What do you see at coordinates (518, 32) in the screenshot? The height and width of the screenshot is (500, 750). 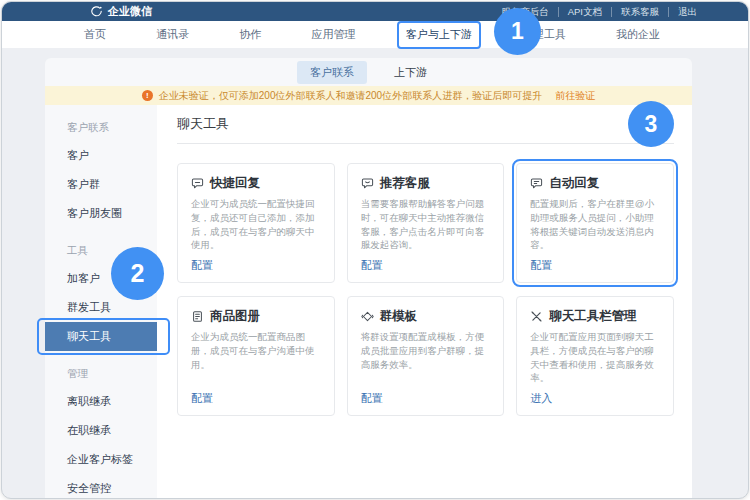 I see `annotation-badge-1: 1` at bounding box center [518, 32].